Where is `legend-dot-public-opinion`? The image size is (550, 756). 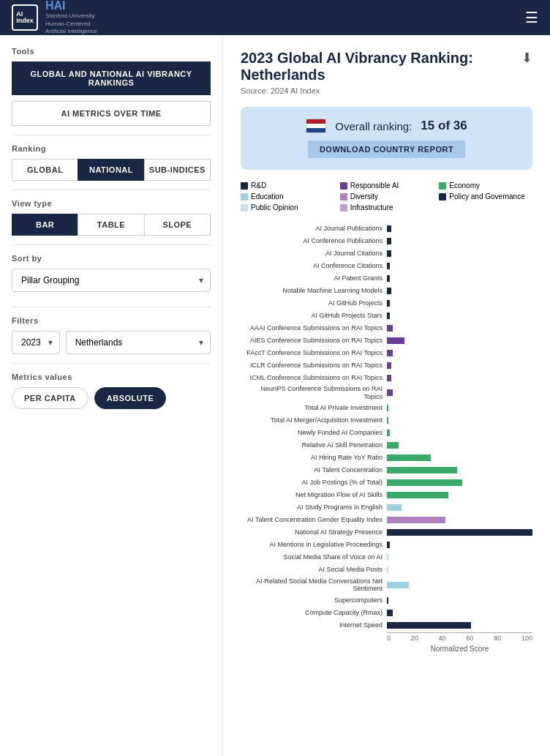 legend-dot-public-opinion is located at coordinates (244, 208).